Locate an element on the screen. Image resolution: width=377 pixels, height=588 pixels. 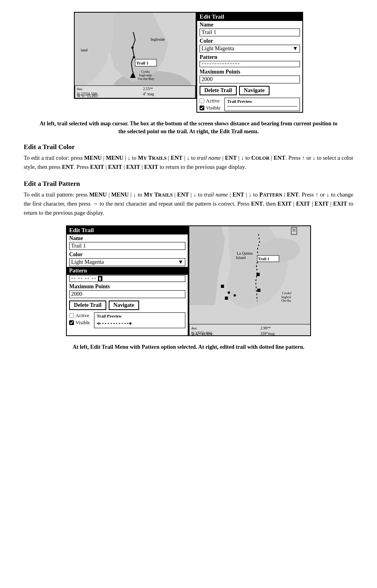
pattern-value: *************** is located at coordinates (250, 64).